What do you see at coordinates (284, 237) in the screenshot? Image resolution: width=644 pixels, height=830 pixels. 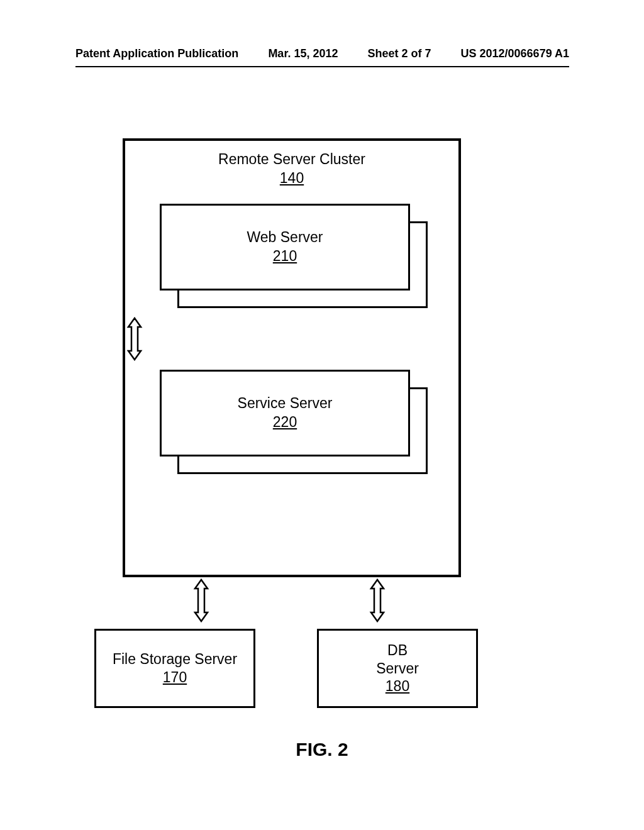 I see `web-server-label: Web Server` at bounding box center [284, 237].